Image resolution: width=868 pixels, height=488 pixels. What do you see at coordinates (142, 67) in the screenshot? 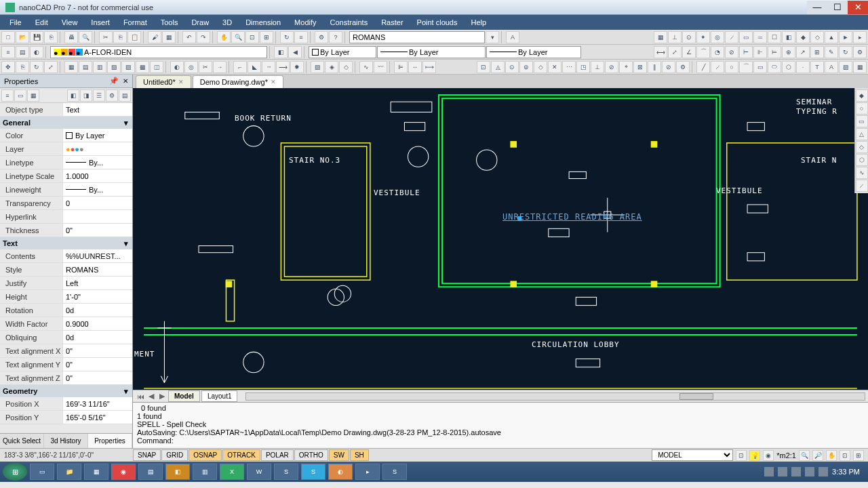
I see `arr6-icon: ▩` at bounding box center [142, 67].